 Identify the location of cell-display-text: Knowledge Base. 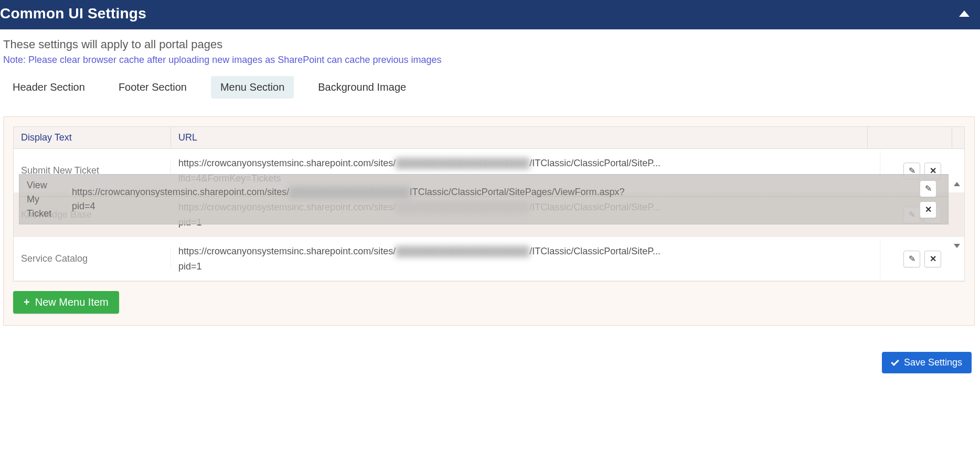
(92, 215).